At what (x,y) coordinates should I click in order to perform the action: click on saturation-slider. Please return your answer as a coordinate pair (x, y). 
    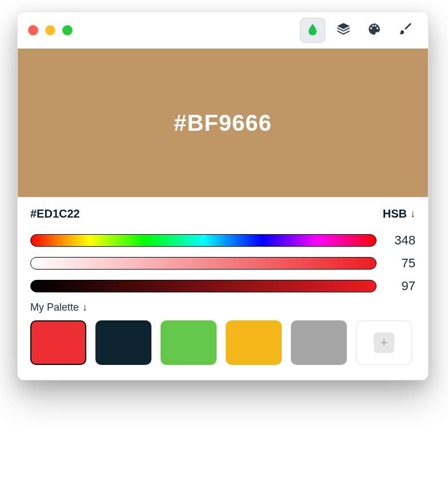
    Looking at the image, I should click on (203, 263).